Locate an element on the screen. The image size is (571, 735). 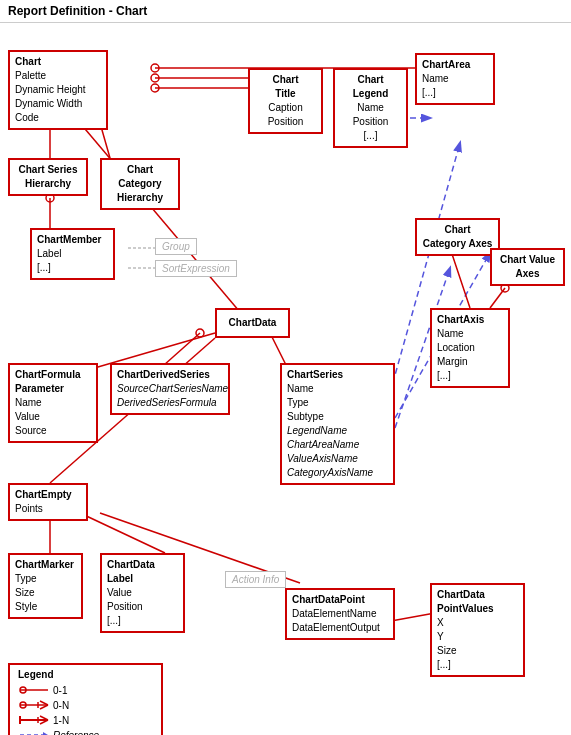
chart-data-box: ChartData is located at coordinates (252, 323).